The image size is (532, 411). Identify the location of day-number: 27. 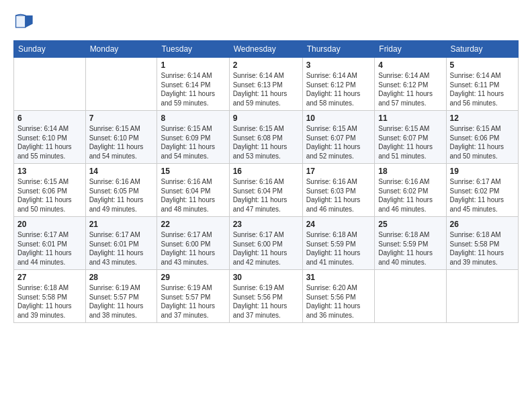
(50, 277).